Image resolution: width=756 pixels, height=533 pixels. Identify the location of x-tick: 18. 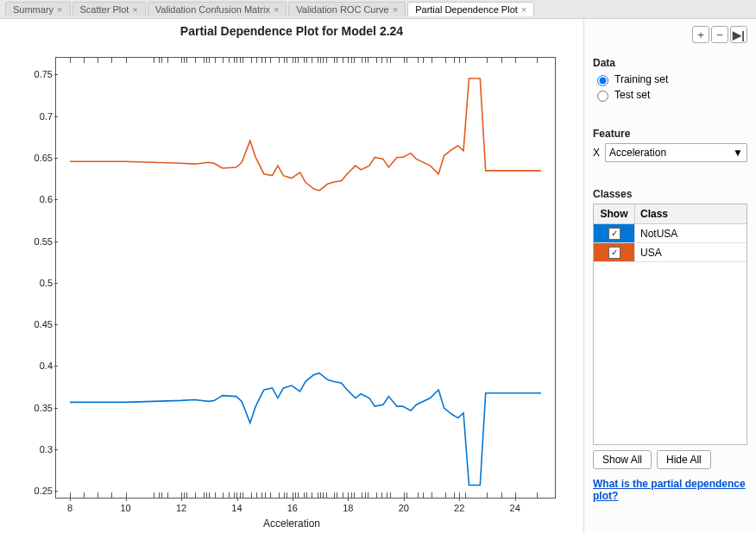
(348, 508).